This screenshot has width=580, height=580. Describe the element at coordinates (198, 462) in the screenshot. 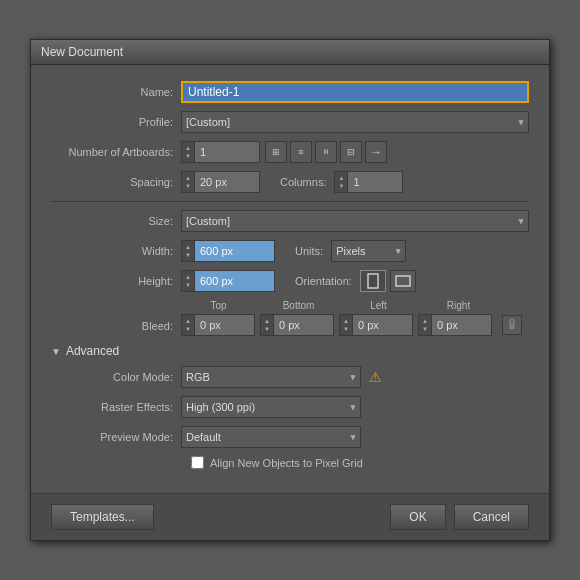

I see `align-pixels-checkbox` at that location.